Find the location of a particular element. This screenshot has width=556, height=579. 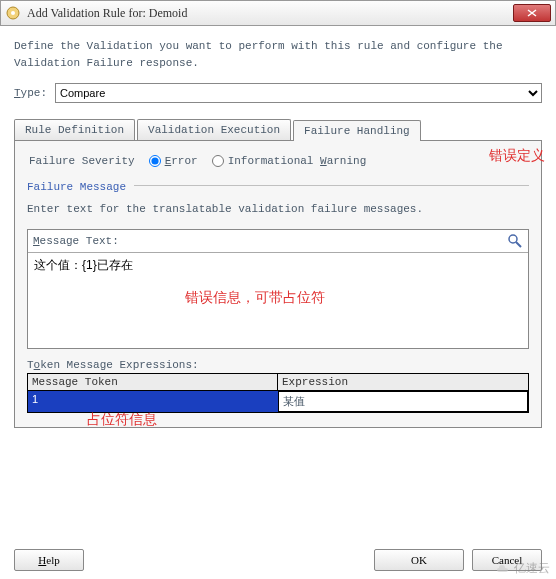

severity-info-option: Informational Warning is located at coordinates (290, 161).